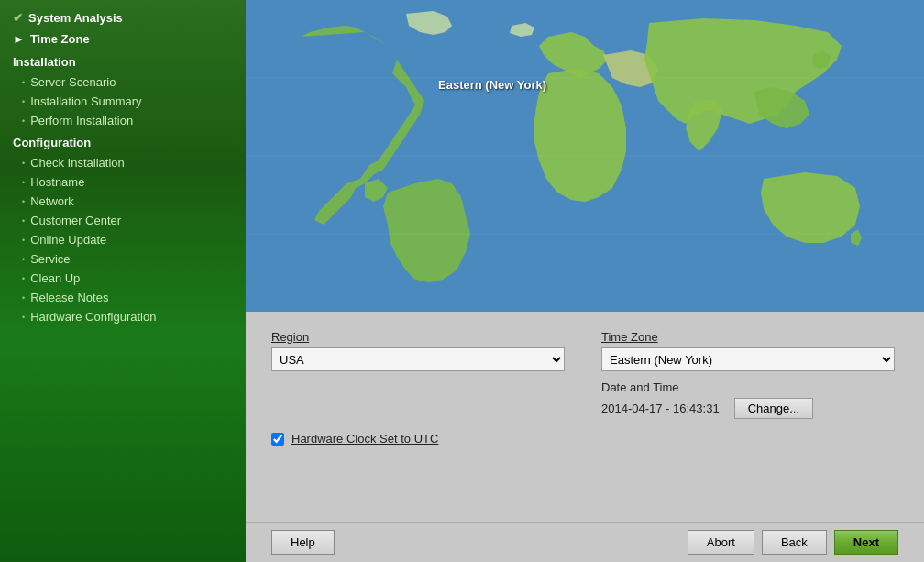 The height and width of the screenshot is (562, 924). Describe the element at coordinates (123, 83) in the screenshot. I see `sidebar-item-server-scenario: • Server Scenario` at that location.